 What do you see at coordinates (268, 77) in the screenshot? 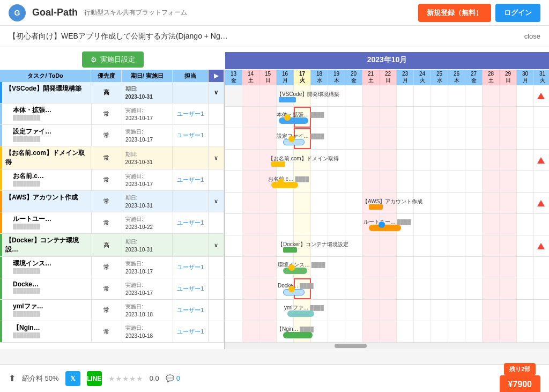
I see `gantt-date-col: 15日` at bounding box center [268, 77].